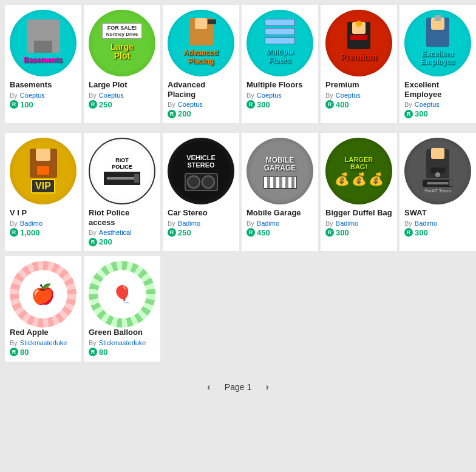 Image resolution: width=476 pixels, height=472 pixels. What do you see at coordinates (115, 332) in the screenshot?
I see `item-name-greenballoon: Green Balloon` at bounding box center [115, 332].